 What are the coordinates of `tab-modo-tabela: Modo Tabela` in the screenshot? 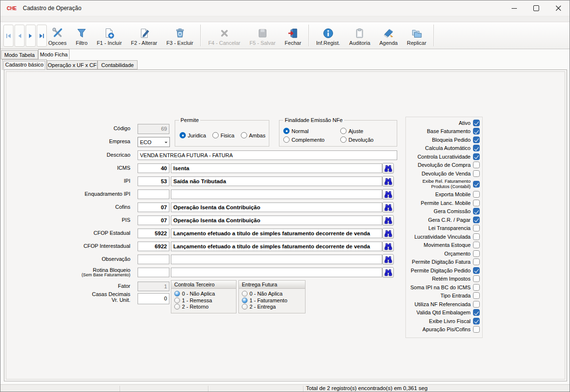 It's located at (19, 55).